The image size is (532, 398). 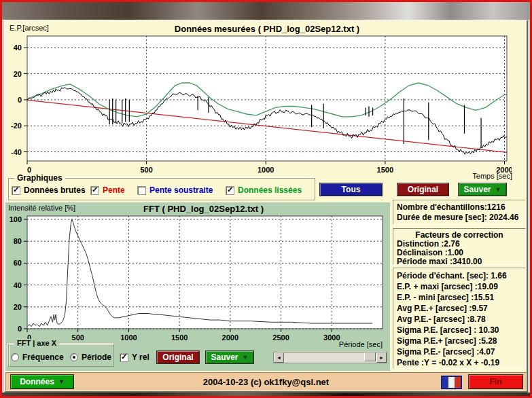 I want to click on desktop-background-bottom, so click(x=266, y=394).